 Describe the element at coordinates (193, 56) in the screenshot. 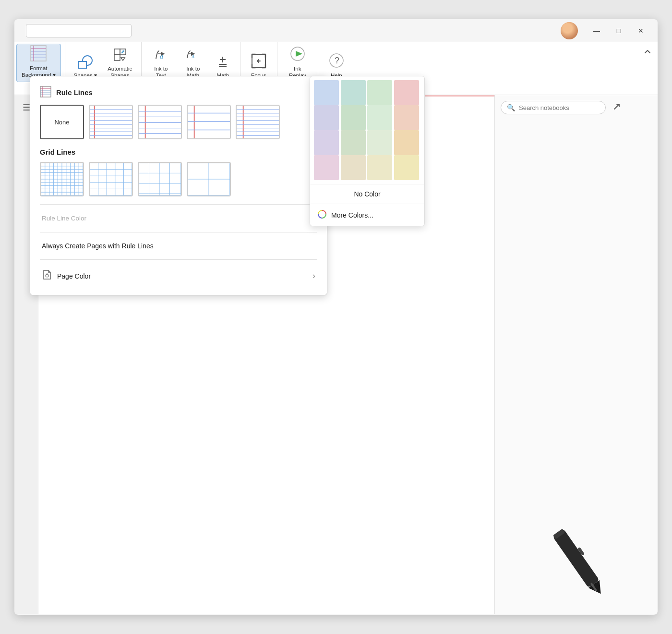

I see `svg-text: π` at that location.